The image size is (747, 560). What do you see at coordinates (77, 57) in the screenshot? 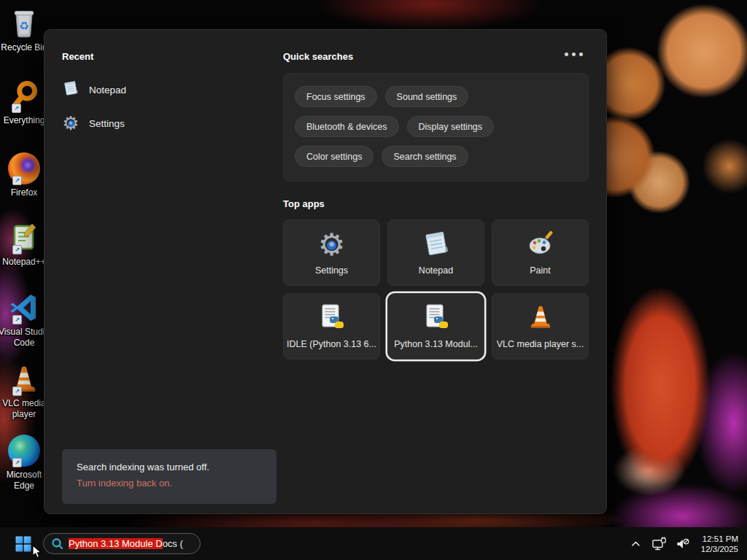
I see `recent-section-title: Recent` at bounding box center [77, 57].